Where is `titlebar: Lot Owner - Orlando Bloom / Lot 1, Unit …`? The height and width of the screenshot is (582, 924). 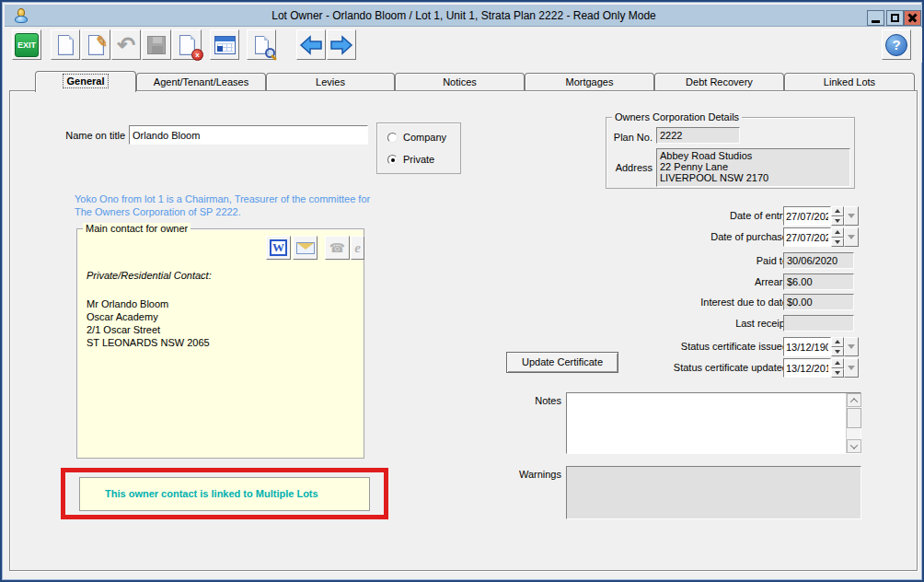
titlebar: Lot Owner - Orlando Bloom / Lot 1, Unit … is located at coordinates (464, 16).